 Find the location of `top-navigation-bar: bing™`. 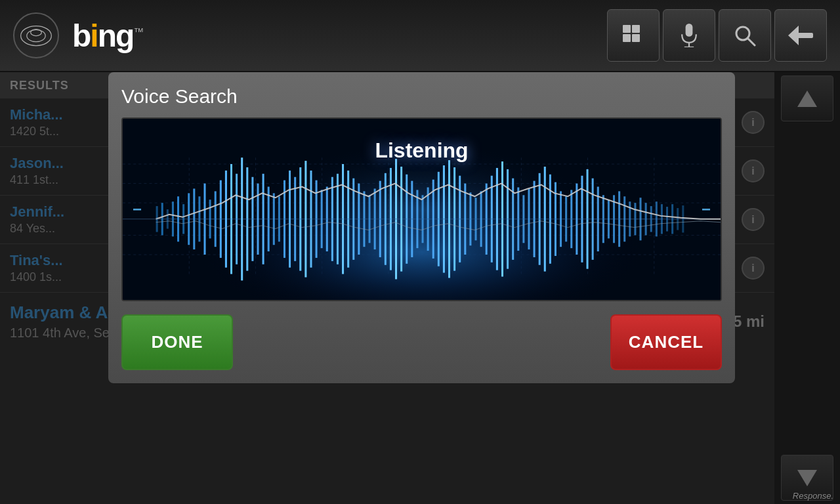

top-navigation-bar: bing™ is located at coordinates (420, 36).